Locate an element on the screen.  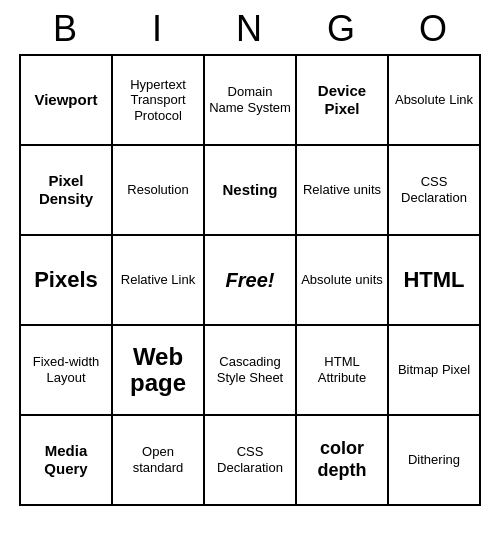
title-letter-b: B is located at coordinates (66, 29).